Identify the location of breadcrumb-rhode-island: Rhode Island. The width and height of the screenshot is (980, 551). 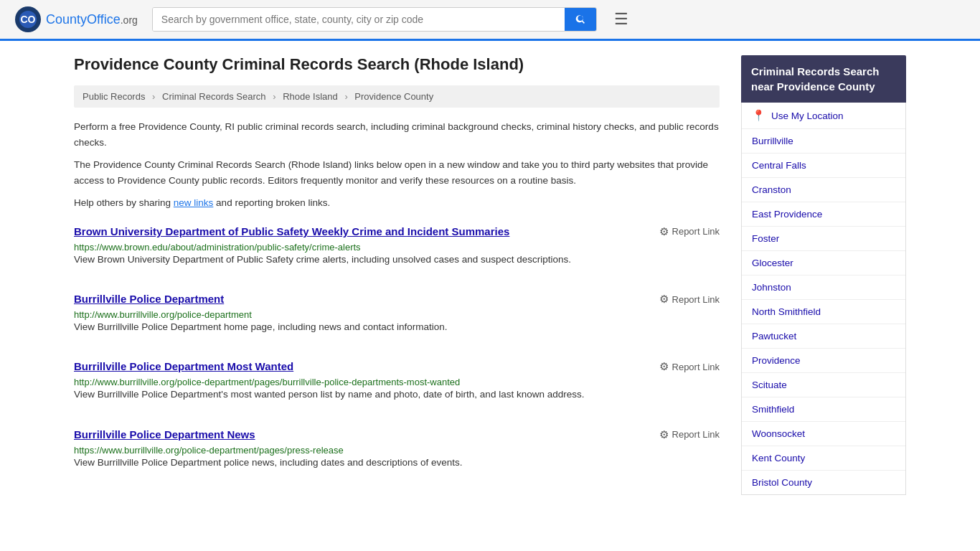
(310, 96).